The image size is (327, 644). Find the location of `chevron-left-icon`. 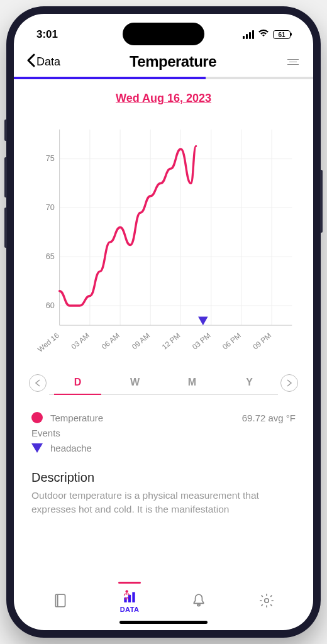

chevron-left-icon is located at coordinates (31, 62).